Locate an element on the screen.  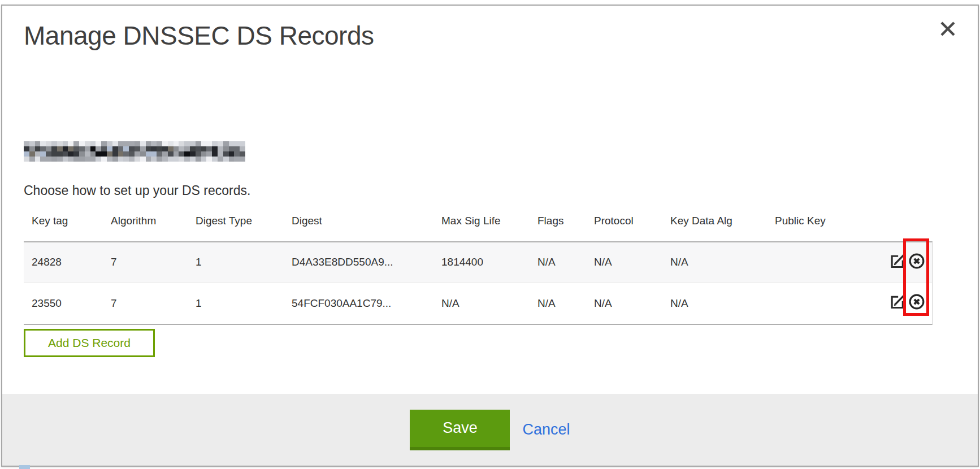
header-digest-type: Digest Type is located at coordinates (244, 221).